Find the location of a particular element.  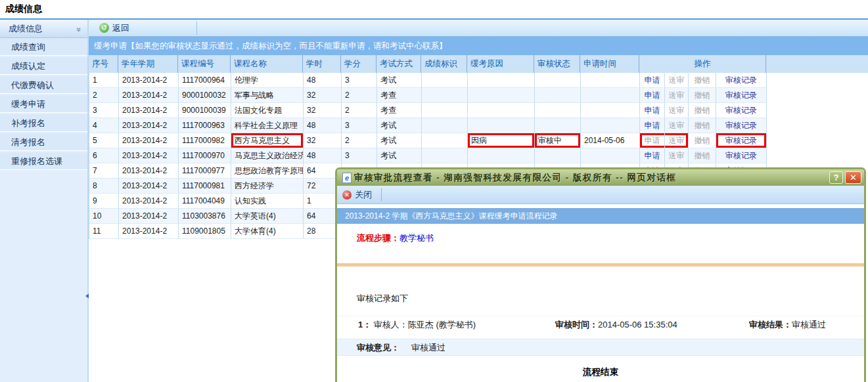

row-actions: 申请送审撤销审核记录 is located at coordinates (703, 96).